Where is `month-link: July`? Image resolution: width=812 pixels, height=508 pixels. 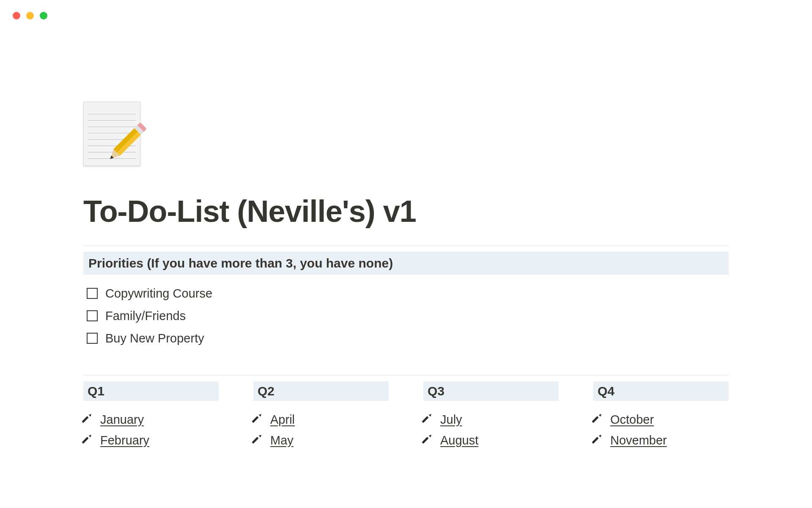
month-link: July is located at coordinates (491, 420).